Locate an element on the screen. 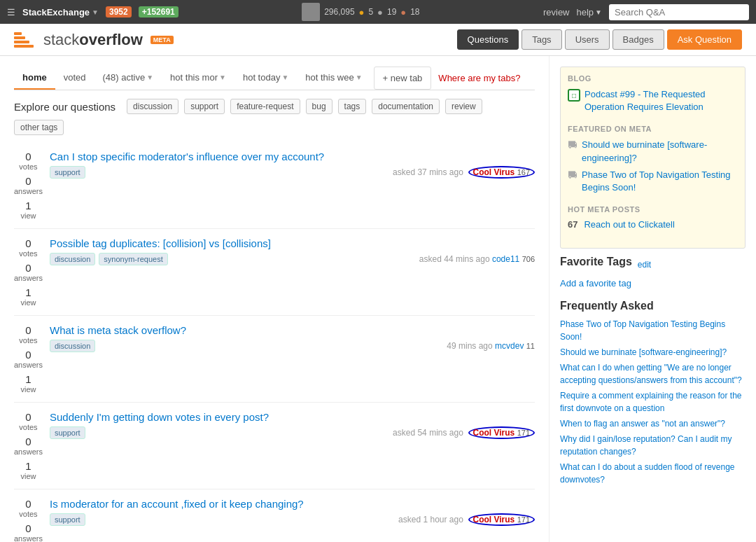 This screenshot has width=756, height=542. question-meta: asked 44 mins ago code11 706 is located at coordinates (477, 259).